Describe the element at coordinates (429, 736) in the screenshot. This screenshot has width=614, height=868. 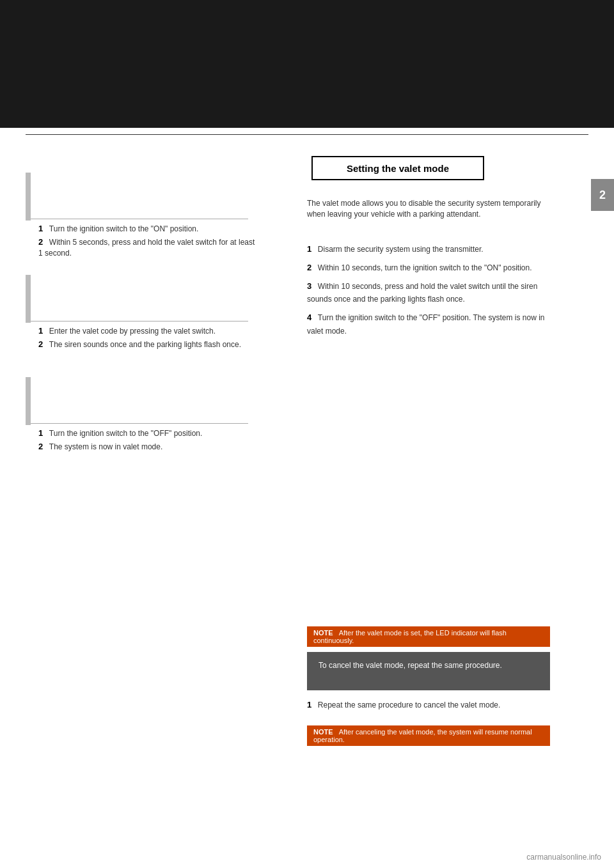
I see `note2-box: NOTE After canceling the valet mode, the…` at that location.